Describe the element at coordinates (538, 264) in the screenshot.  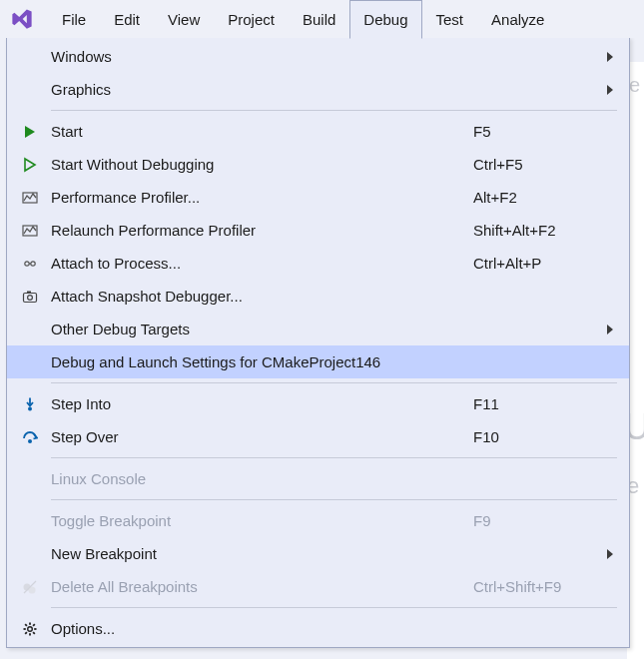
I see `menuitem-shortcut: Ctrl+Alt+P` at that location.